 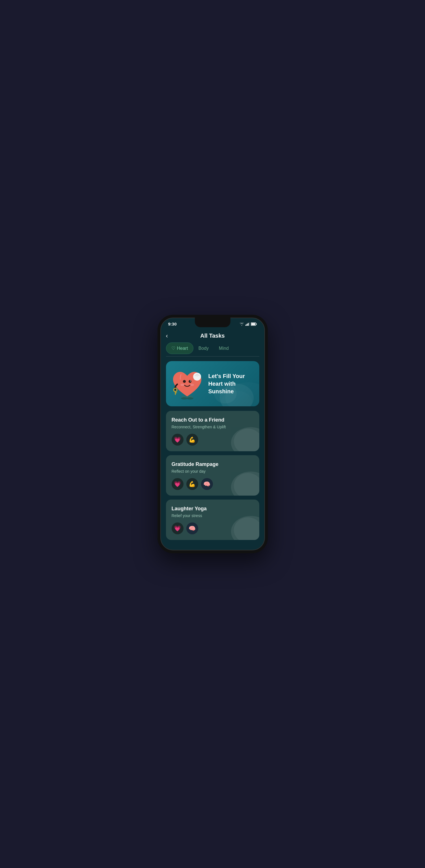 What do you see at coordinates (177, 440) in the screenshot?
I see `heart-emoji-icon: 💗` at bounding box center [177, 440].